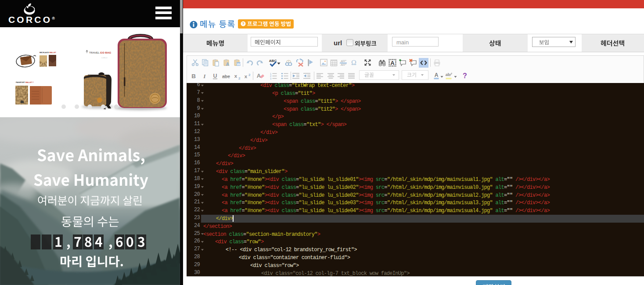 The width and height of the screenshot is (644, 285). What do you see at coordinates (270, 79) in the screenshot?
I see `svg-text: 3` at bounding box center [270, 79].